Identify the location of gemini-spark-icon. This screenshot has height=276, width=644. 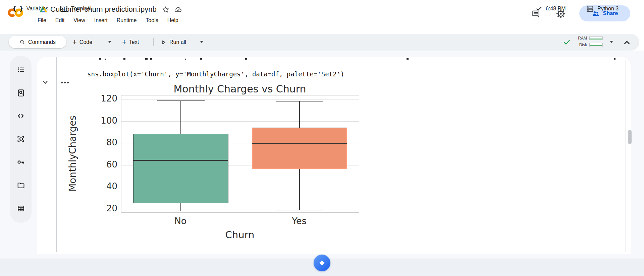
(322, 263).